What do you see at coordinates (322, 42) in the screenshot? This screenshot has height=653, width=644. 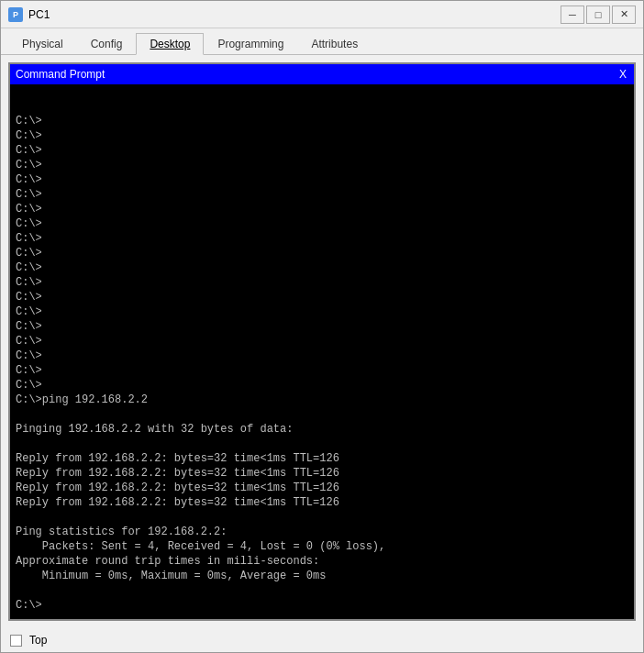 I see `tab-bar: Physical Config Desktop Programming Attr…` at bounding box center [322, 42].